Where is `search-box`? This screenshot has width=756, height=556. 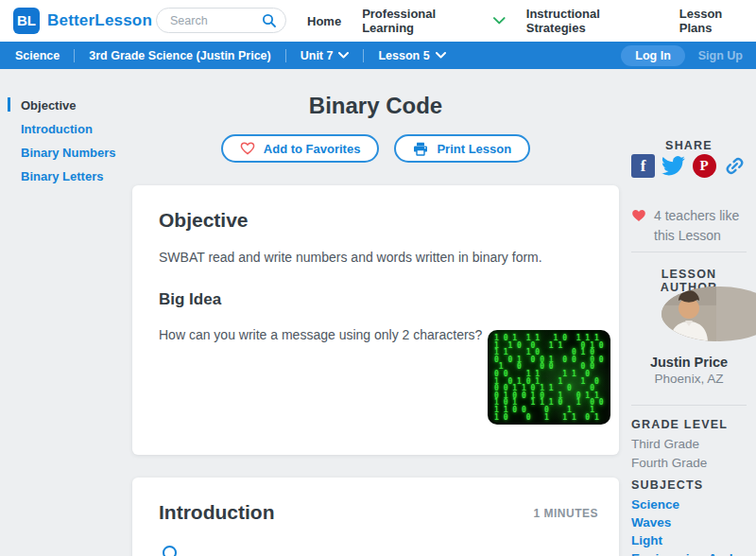 search-box is located at coordinates (221, 21).